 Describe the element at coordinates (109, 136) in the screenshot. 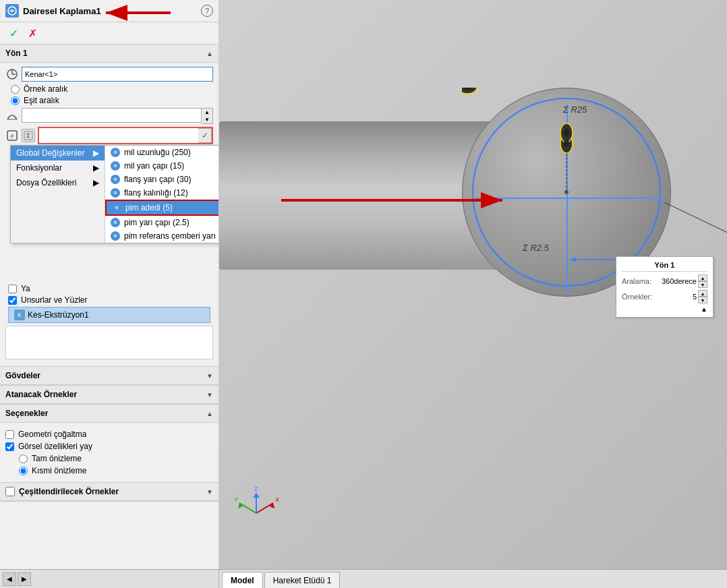

I see `count-row: # Σ =1 ✓` at that location.